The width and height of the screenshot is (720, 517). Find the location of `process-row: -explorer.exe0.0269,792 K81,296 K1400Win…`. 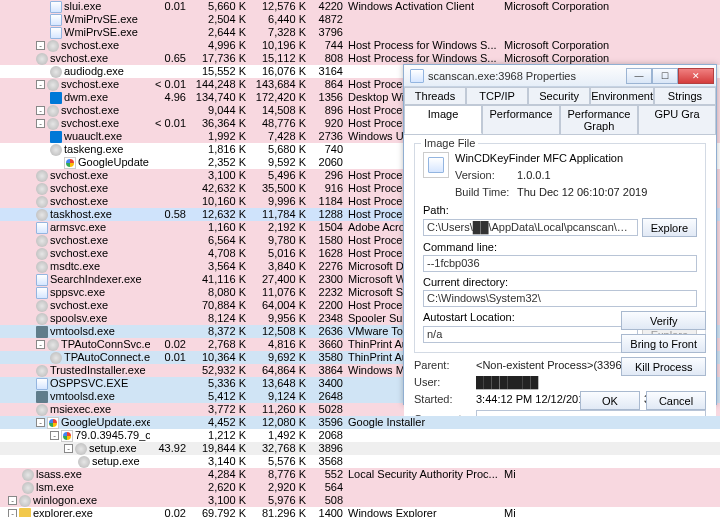

process-row: -explorer.exe0.0269,792 K81,296 K1400Win… is located at coordinates (360, 512).